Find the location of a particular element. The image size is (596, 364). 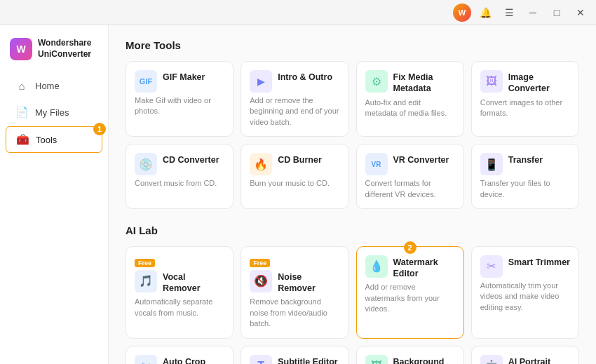

cd-converter-name: CD Converter is located at coordinates (191, 160).